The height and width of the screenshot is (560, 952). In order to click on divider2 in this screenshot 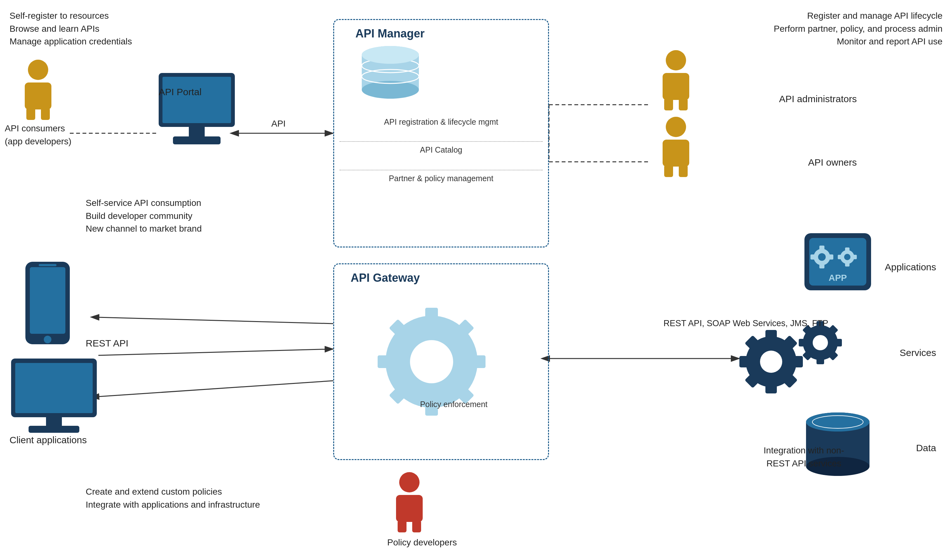, I will do `click(441, 170)`.